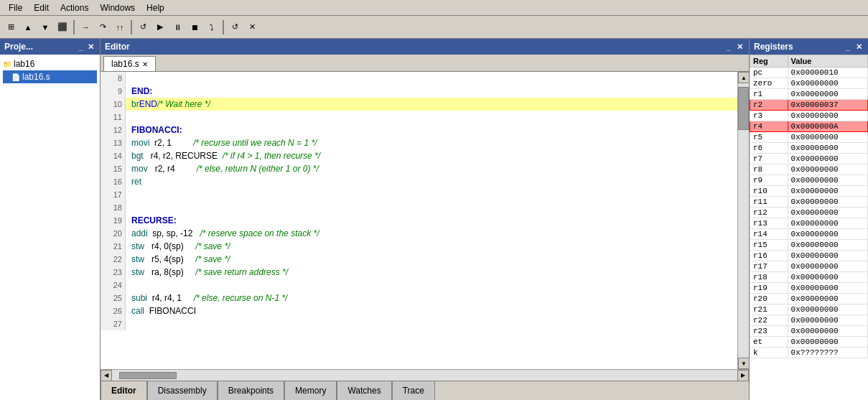 Image resolution: width=868 pixels, height=400 pixels. I want to click on tb-step-out: ↑↑, so click(120, 27).